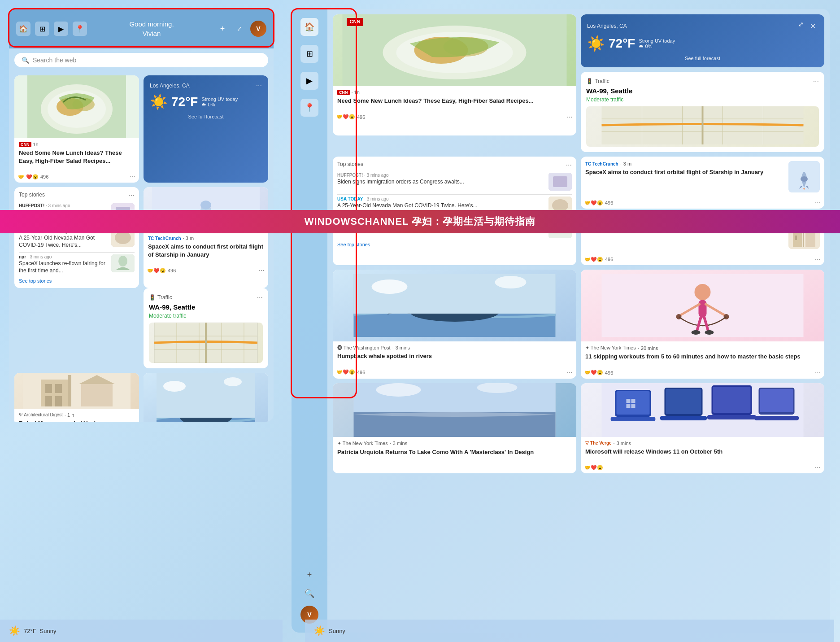  Describe the element at coordinates (455, 92) in the screenshot. I see `right-cnn-source: CNN · 1h` at that location.